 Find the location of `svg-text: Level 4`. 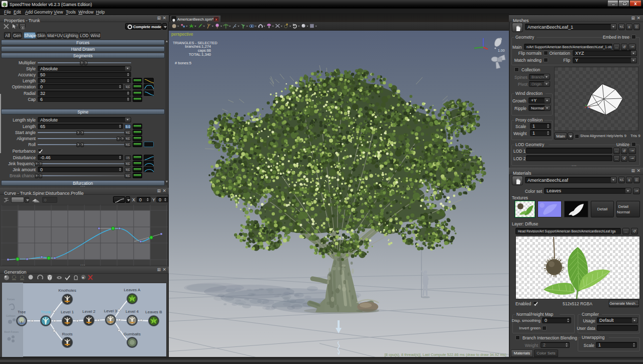

svg-text: Level 4 is located at coordinates (132, 311).